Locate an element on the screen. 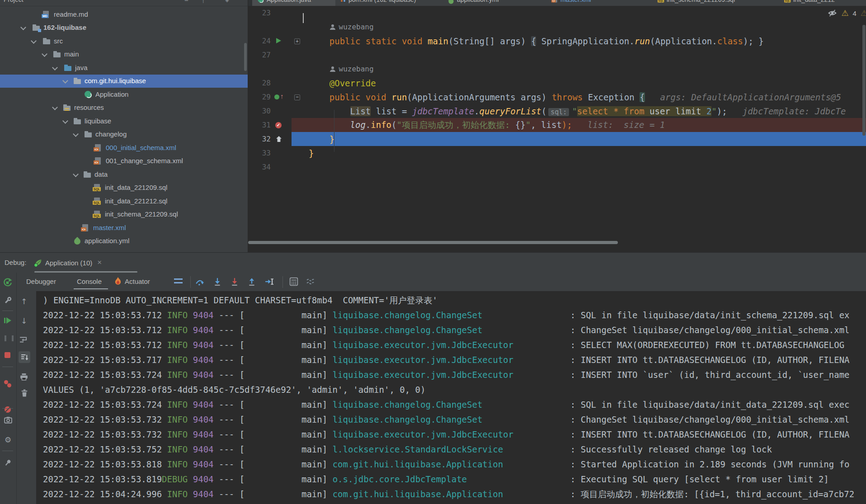 Image resolution: width=866 pixels, height=504 pixels. tree-item-liquibase: liquibase is located at coordinates (124, 121).